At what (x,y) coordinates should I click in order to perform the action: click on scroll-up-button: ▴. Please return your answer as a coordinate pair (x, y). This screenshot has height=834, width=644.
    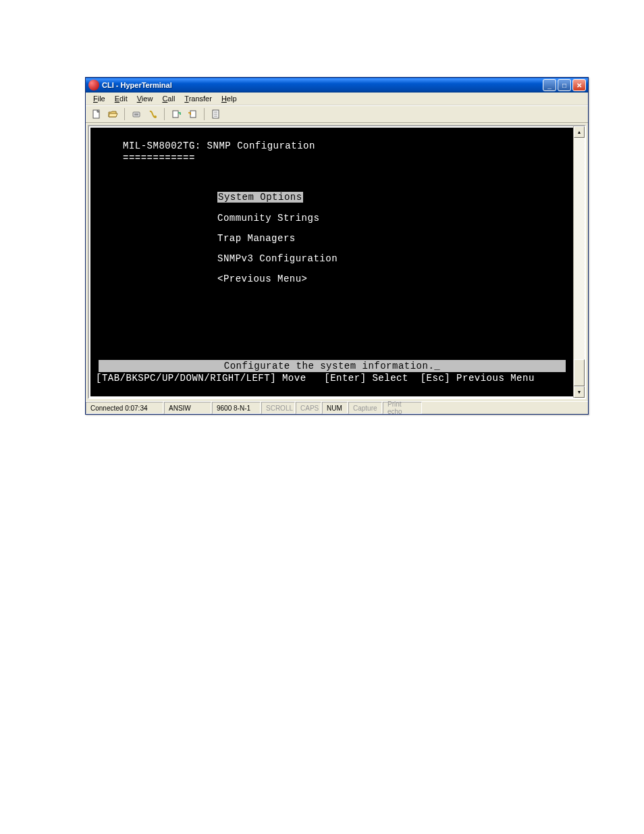
    Looking at the image, I should click on (579, 132).